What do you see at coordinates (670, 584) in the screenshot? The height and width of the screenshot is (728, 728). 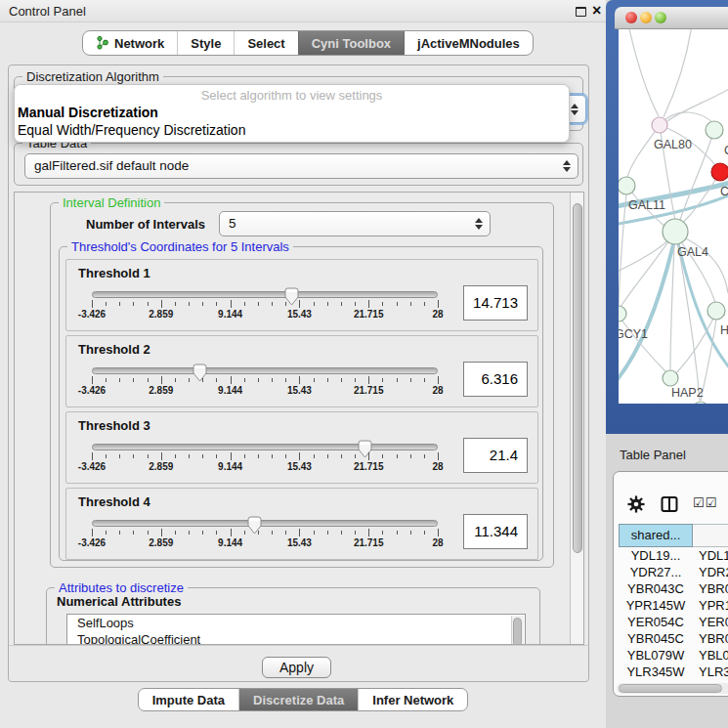 I see `table-panel: ☑☑ shared...na YDL19...YDL1YDR27...YDR2Y…` at bounding box center [670, 584].